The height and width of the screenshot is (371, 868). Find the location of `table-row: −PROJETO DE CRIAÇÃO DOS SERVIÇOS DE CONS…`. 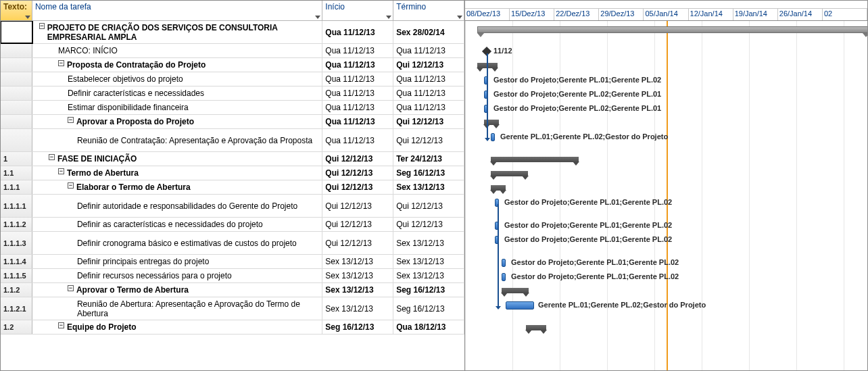

table-row: −PROJETO DE CRIAÇÃO DOS SERVIÇOS DE CONS… is located at coordinates (233, 32).